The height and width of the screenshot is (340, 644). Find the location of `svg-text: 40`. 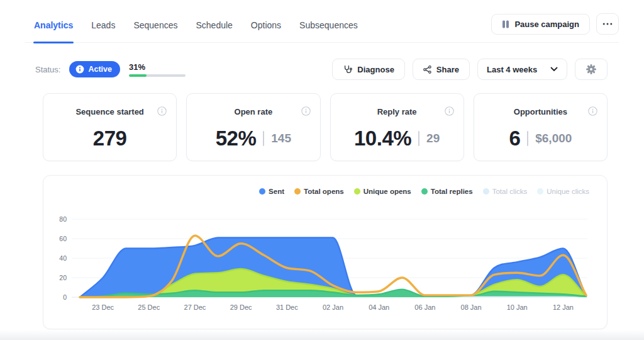

svg-text: 40 is located at coordinates (63, 258).